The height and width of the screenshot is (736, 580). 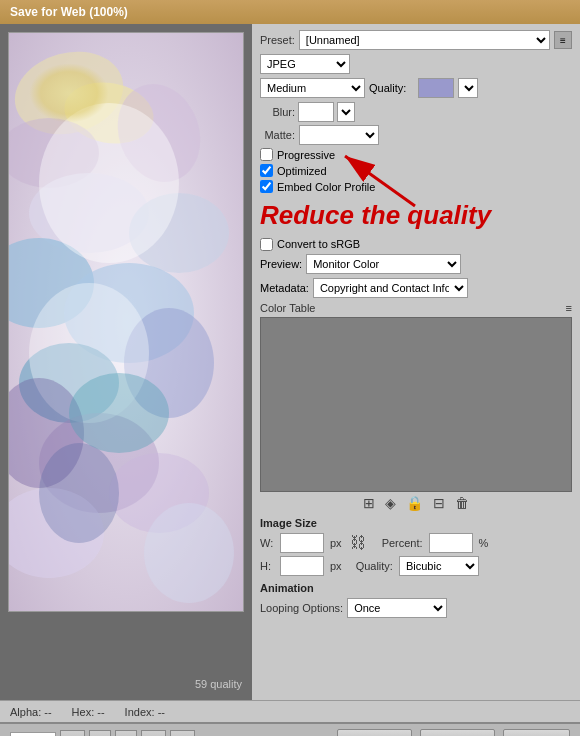 What do you see at coordinates (416, 546) in the screenshot?
I see `image-size-section: Image Size W: 600 px ⛓ Percent: 100 % H:…` at bounding box center [416, 546].